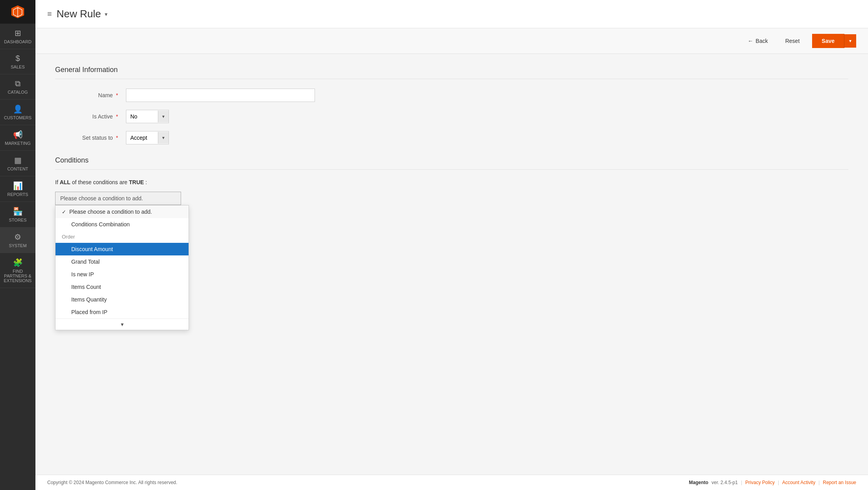 The image size is (868, 490). What do you see at coordinates (122, 324) in the screenshot?
I see `dropdown-more-icon: ▾` at bounding box center [122, 324].